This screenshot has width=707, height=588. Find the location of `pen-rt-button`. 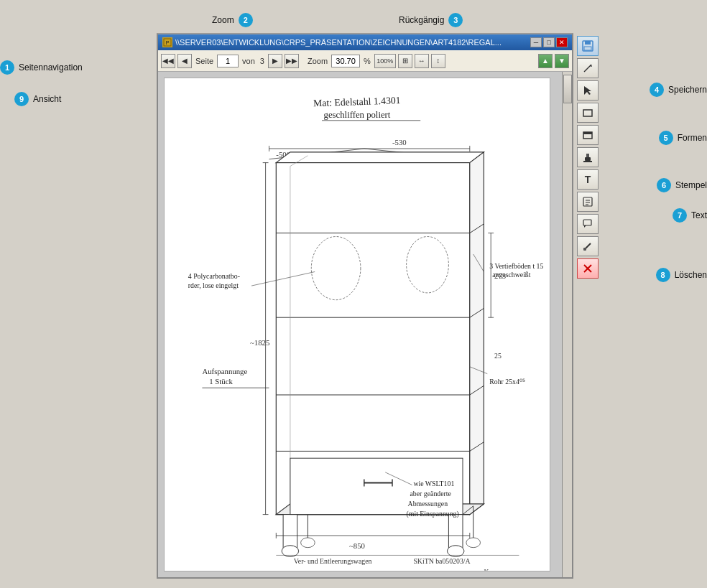

pen-rt-button is located at coordinates (588, 68).